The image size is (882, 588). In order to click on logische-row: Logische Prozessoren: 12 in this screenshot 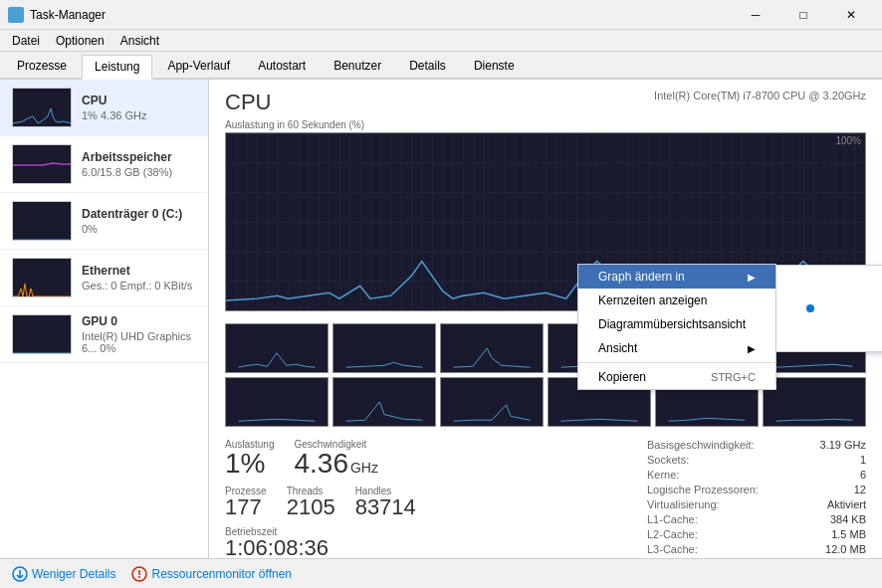, I will do `click(757, 490)`.